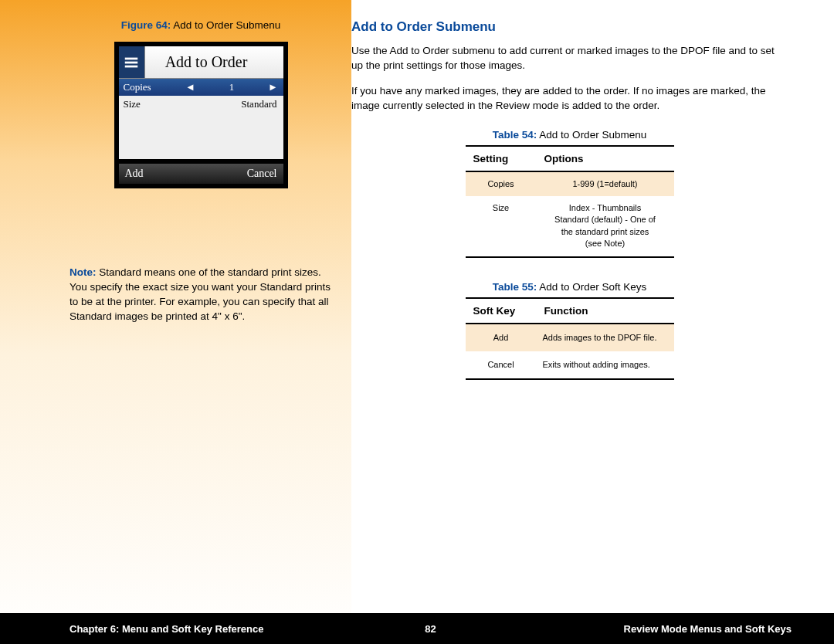 The image size is (834, 644). I want to click on footer-left: Chapter 6: Menu and Soft Key Reference, so click(204, 629).